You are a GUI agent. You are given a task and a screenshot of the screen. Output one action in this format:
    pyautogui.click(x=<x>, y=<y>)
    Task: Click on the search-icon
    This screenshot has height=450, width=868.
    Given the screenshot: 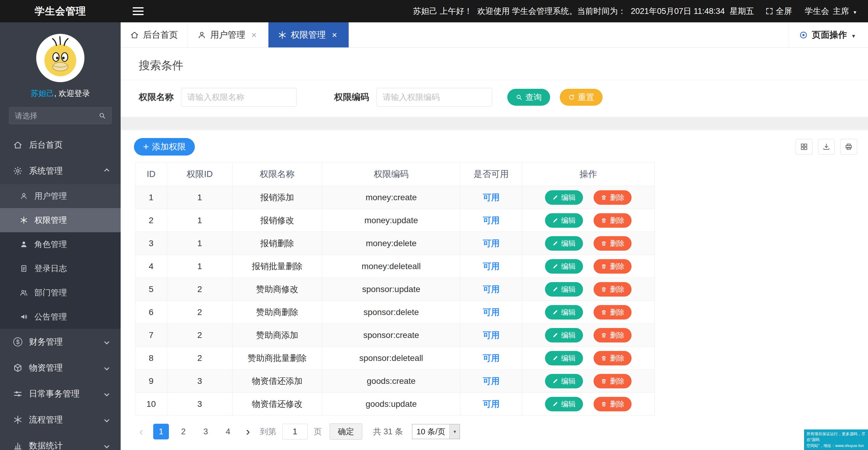 What is the action you would take?
    pyautogui.click(x=519, y=97)
    